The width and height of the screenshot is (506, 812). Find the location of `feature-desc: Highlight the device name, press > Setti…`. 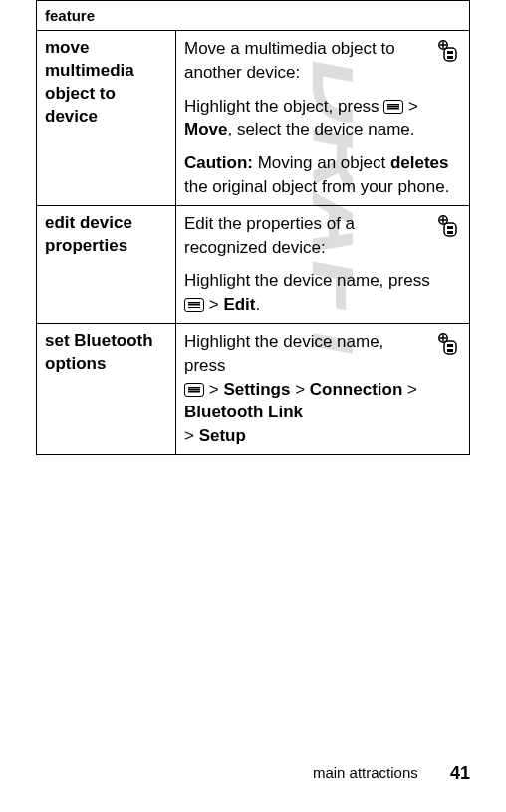

feature-desc: Highlight the device name, press > Setti… is located at coordinates (323, 389).